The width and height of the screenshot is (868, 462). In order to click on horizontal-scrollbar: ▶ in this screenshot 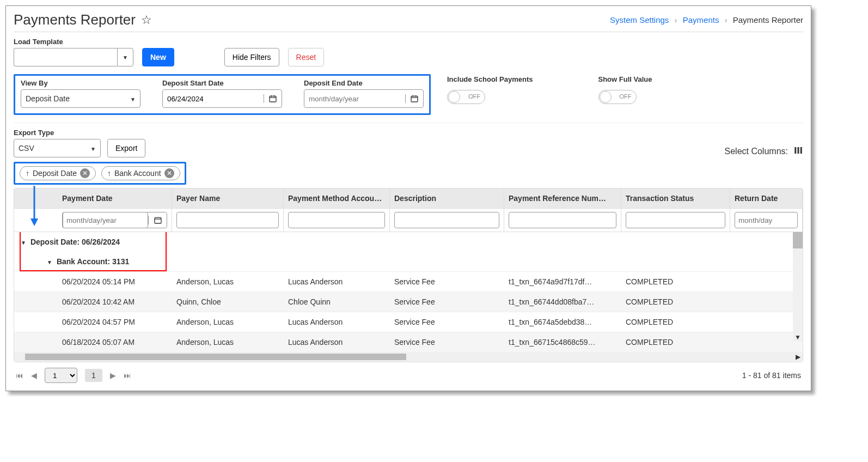, I will do `click(408, 357)`.